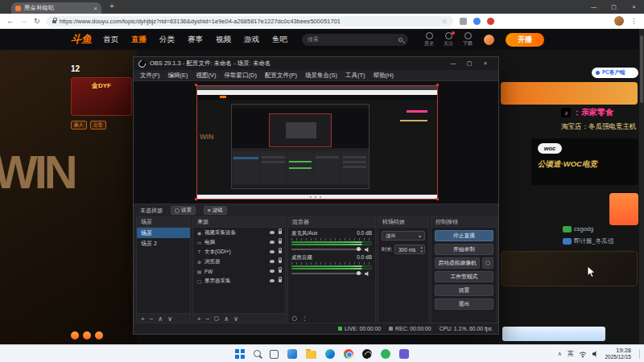 The height and width of the screenshot is (362, 644). Describe the element at coordinates (112, 6) in the screenshot. I see `new-tab-button: +` at that location.